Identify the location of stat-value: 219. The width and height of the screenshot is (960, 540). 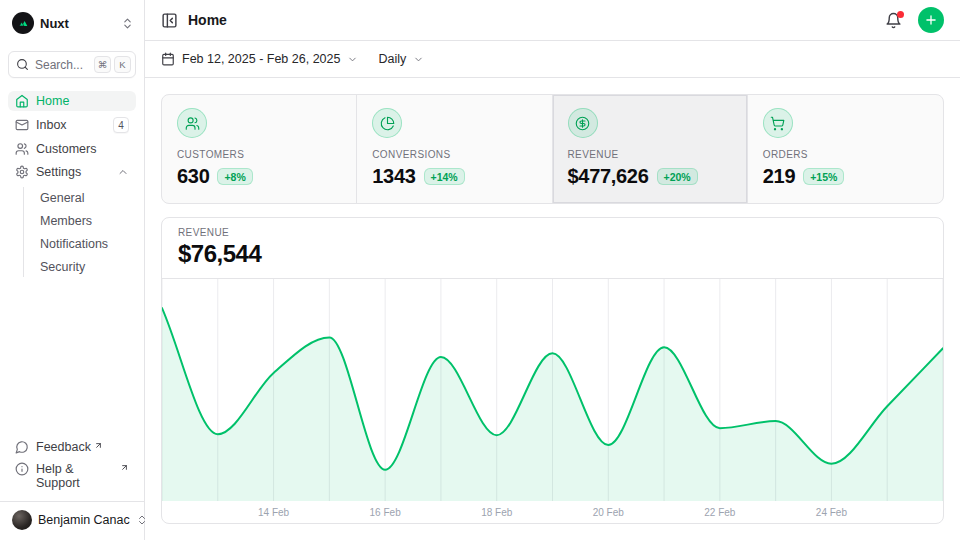
(779, 176).